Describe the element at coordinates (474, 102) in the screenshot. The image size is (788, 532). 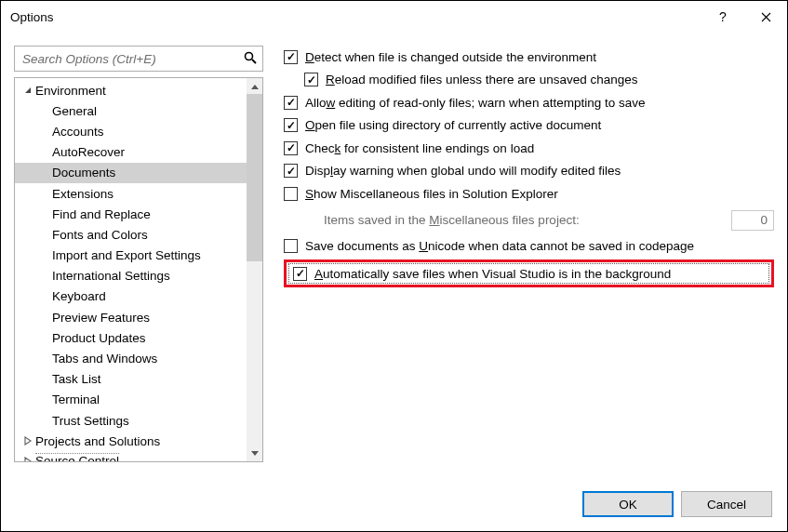
I see `opt-label: Allow editing of read-only files; warn w…` at that location.